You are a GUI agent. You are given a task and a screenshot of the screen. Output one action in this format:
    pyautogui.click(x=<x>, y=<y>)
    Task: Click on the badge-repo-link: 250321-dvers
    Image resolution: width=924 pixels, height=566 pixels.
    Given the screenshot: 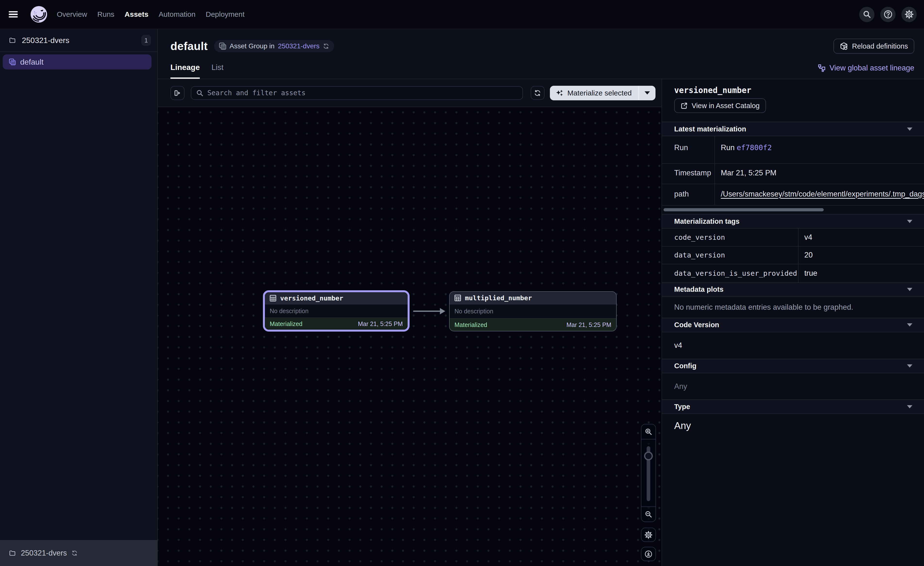 What is the action you would take?
    pyautogui.click(x=298, y=46)
    